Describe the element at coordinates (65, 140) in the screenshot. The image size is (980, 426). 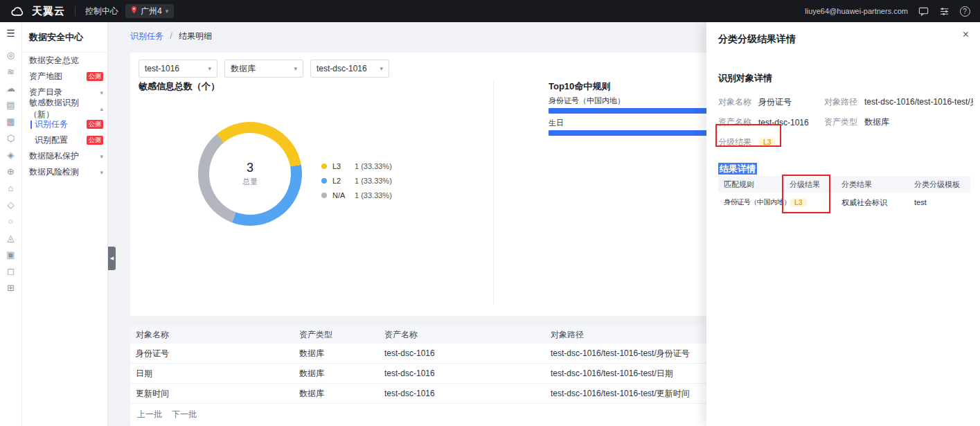
I see `sidebar-item-recognition-config: 识别配置 公测` at that location.